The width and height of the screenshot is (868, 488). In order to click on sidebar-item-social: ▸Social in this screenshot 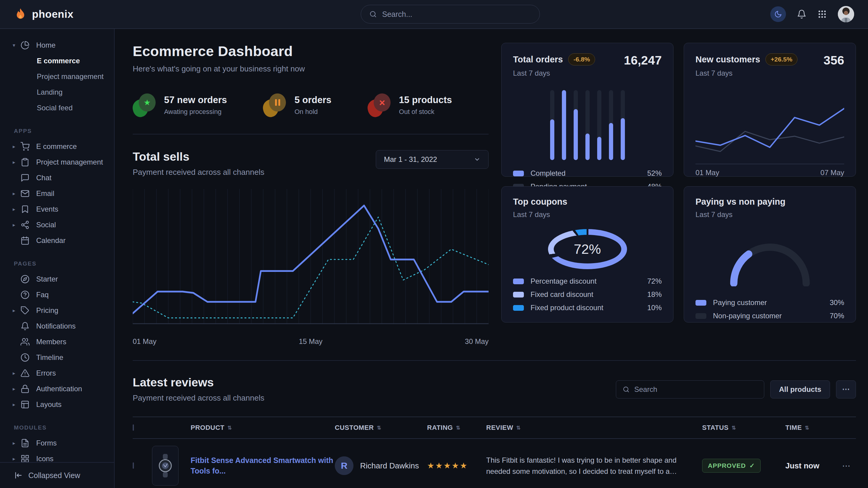, I will do `click(57, 225)`.